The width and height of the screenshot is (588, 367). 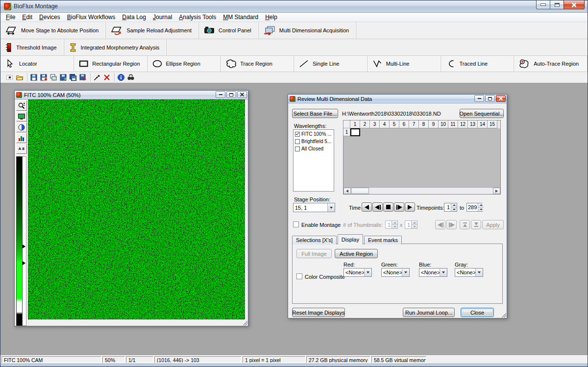 What do you see at coordinates (37, 64) in the screenshot?
I see `locator-button: Locator` at bounding box center [37, 64].